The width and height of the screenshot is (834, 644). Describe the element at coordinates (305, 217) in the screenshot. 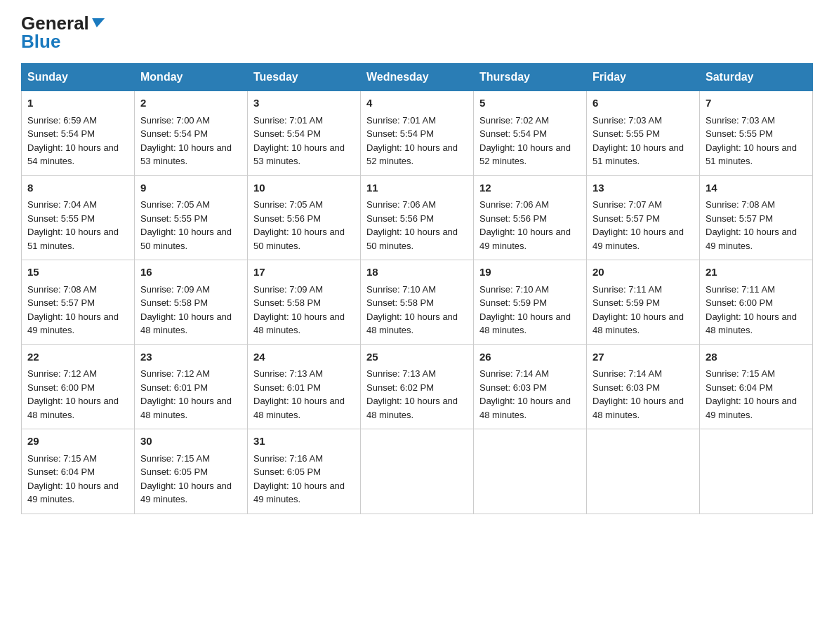

I see `calendar-cell: 10Sunrise: 7:05 AMSunset: 5:56 PMDayligh…` at that location.